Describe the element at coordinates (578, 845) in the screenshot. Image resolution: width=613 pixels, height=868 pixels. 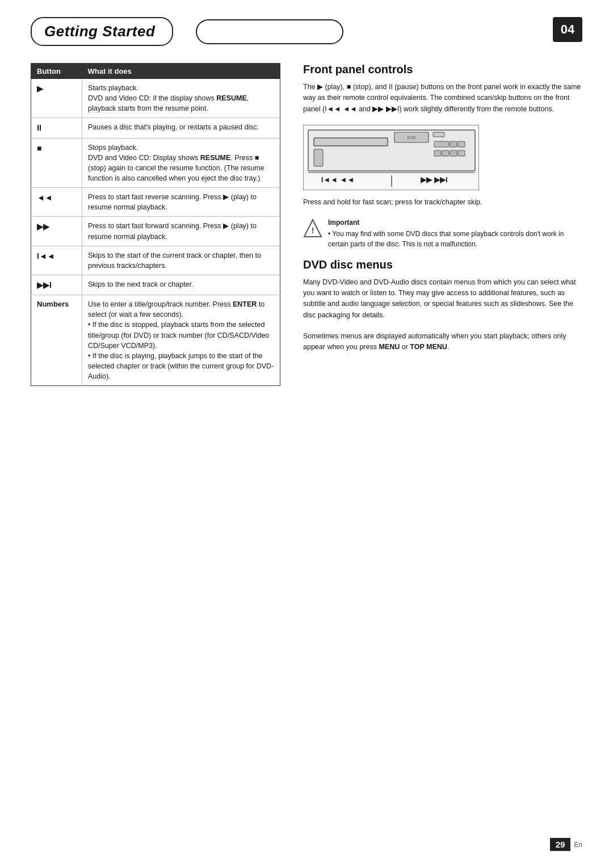
I see `footer-language: En` at that location.